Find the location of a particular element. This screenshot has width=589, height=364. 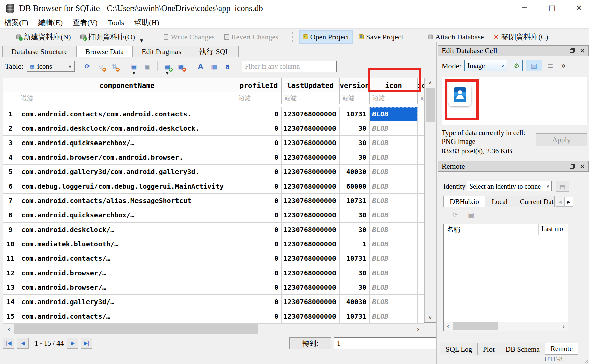

tab-browse-data: Browse Data is located at coordinates (105, 52).